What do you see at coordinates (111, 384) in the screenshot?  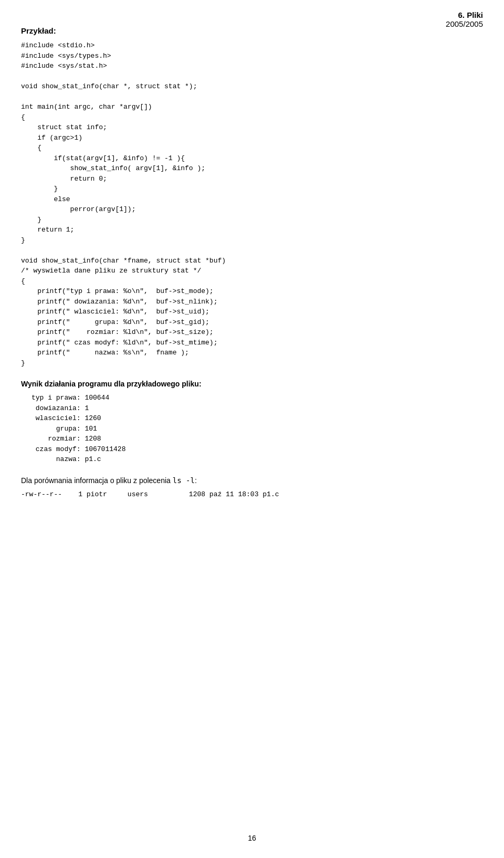 I see `output-label-text: Wynik działania programu dla przykładowe…` at bounding box center [111, 384].